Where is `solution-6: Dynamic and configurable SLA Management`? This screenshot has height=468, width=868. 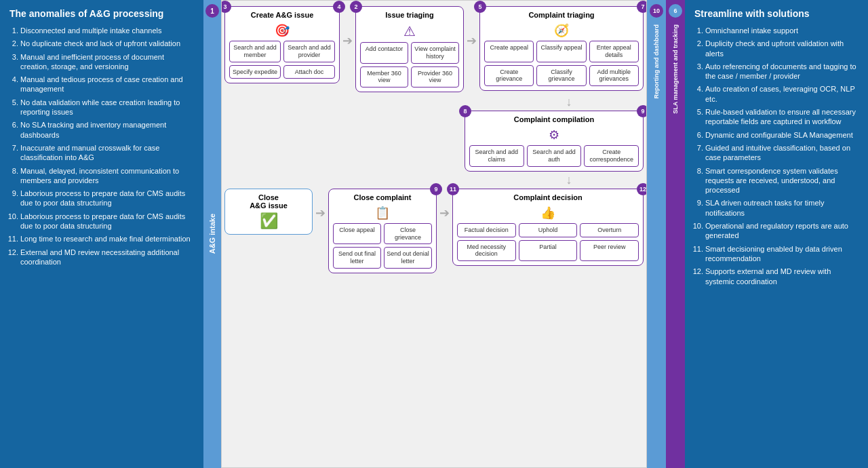
solution-6: Dynamic and configurable SLA Management is located at coordinates (782, 135).